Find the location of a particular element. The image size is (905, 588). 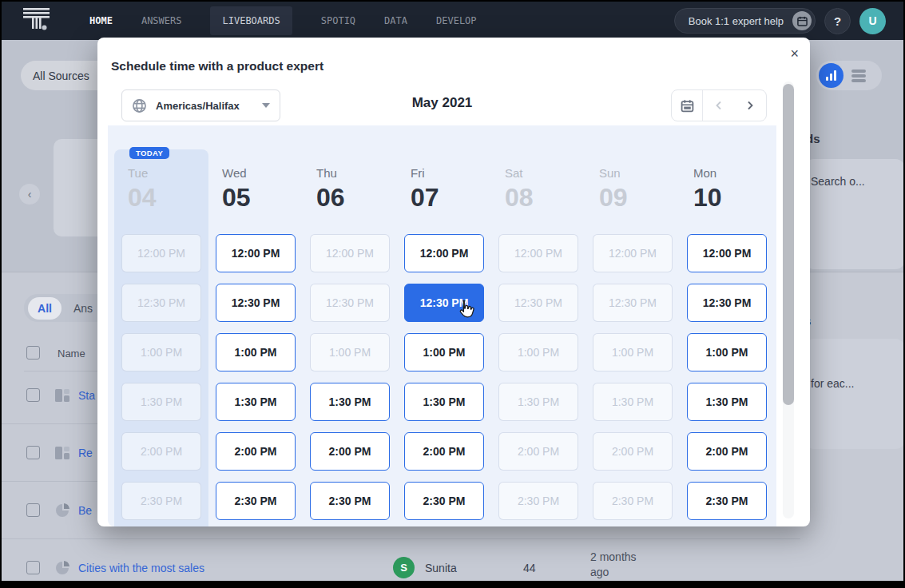

timeslot-sun-1230pm: 12:30 PM is located at coordinates (633, 303).